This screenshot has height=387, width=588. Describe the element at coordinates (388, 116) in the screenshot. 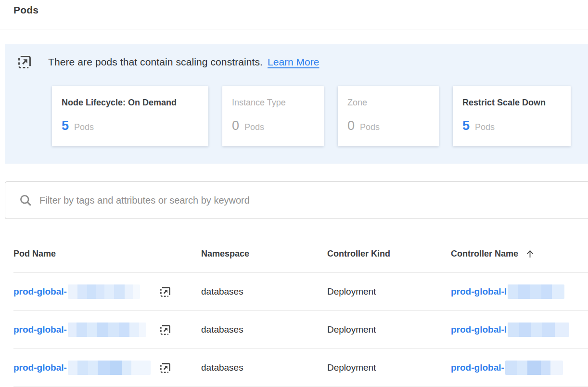

I see `card-zone: Zone 0 Pods` at that location.